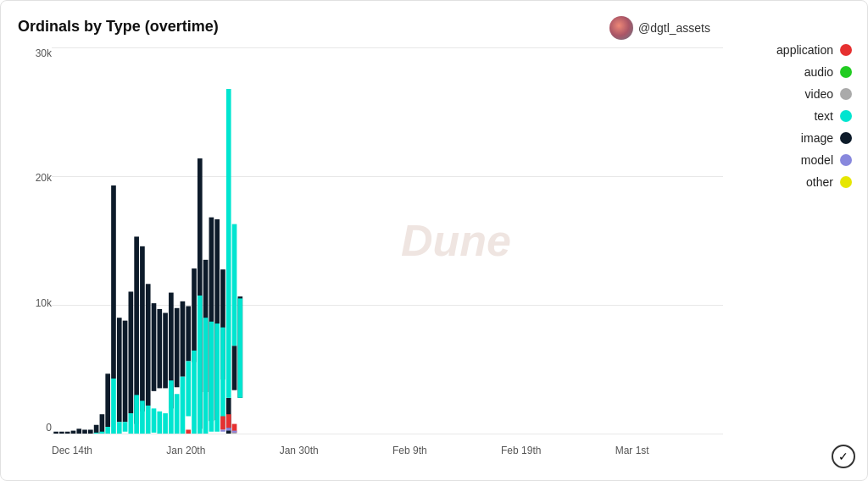 This screenshot has width=868, height=481. What do you see at coordinates (805, 50) in the screenshot?
I see `legend-label-application: application` at bounding box center [805, 50].